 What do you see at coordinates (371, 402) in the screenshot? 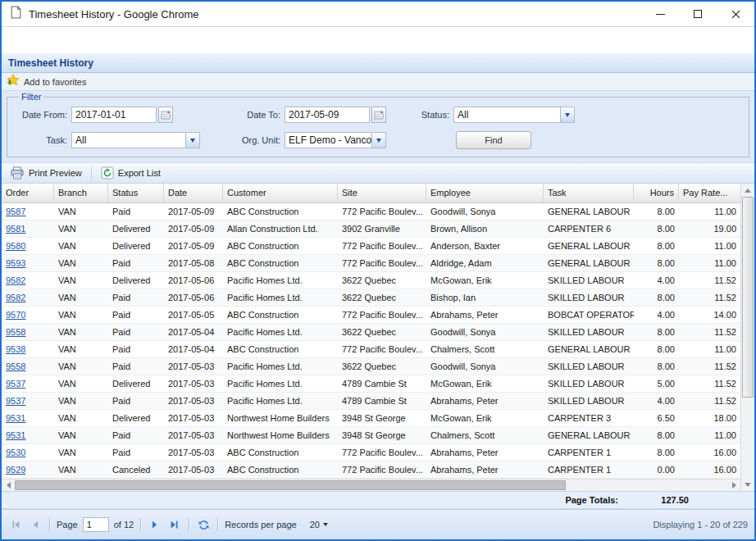
I see `table-row: 9537 VAN Paid 2017-05-03 Pacific Homes L…` at bounding box center [371, 402].